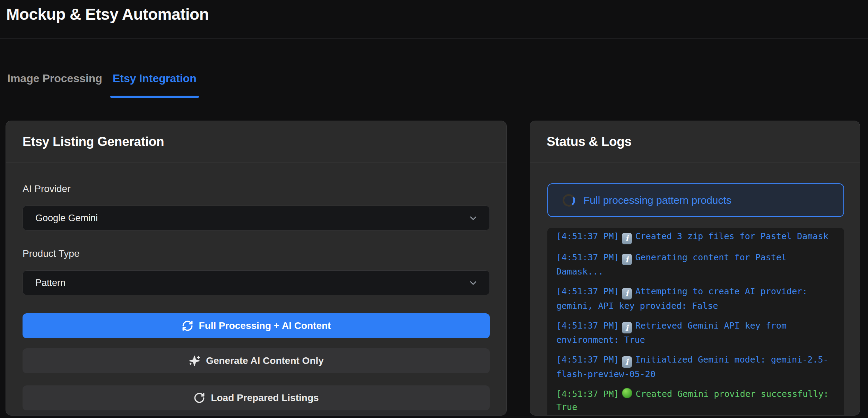 This screenshot has width=868, height=418. Describe the element at coordinates (256, 142) in the screenshot. I see `panel-header: Etsy Listing Generation` at that location.